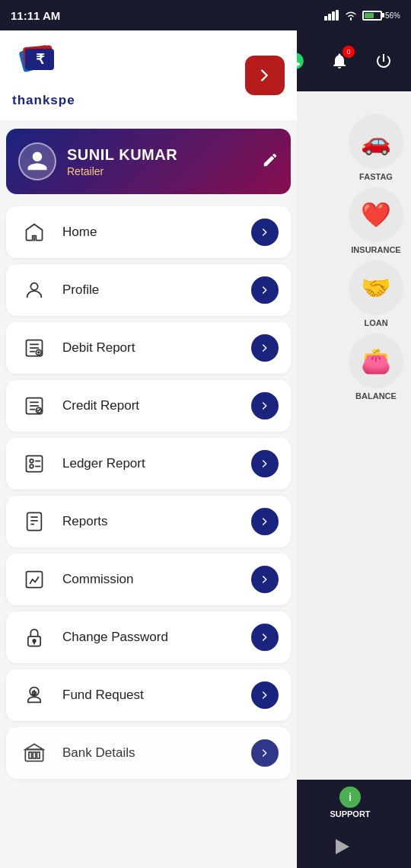 The height and width of the screenshot is (868, 411). I want to click on bank-details-arrow, so click(265, 753).